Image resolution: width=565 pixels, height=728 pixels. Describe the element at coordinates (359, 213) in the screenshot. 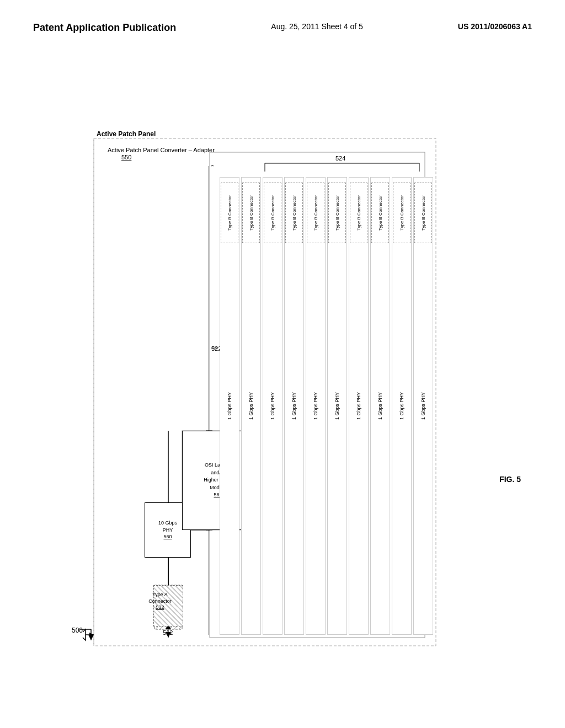

I see `connector-box-7: Type B Connector` at that location.